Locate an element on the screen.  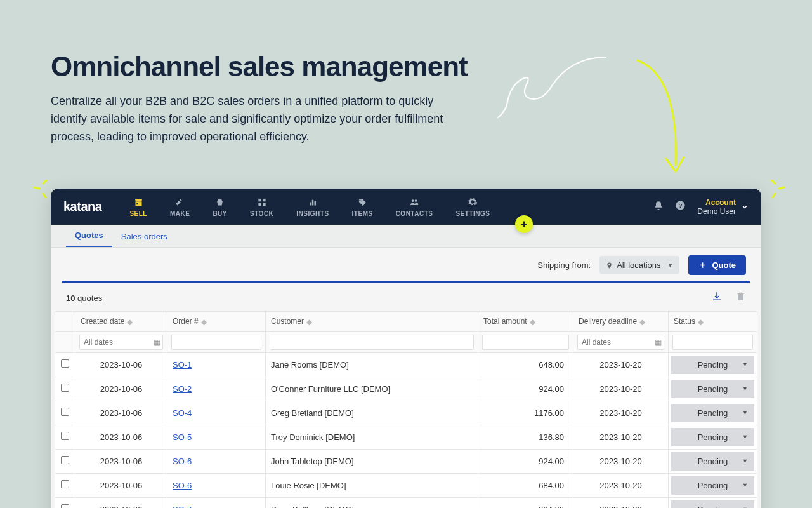
results-count: 10 quotes is located at coordinates (84, 298).